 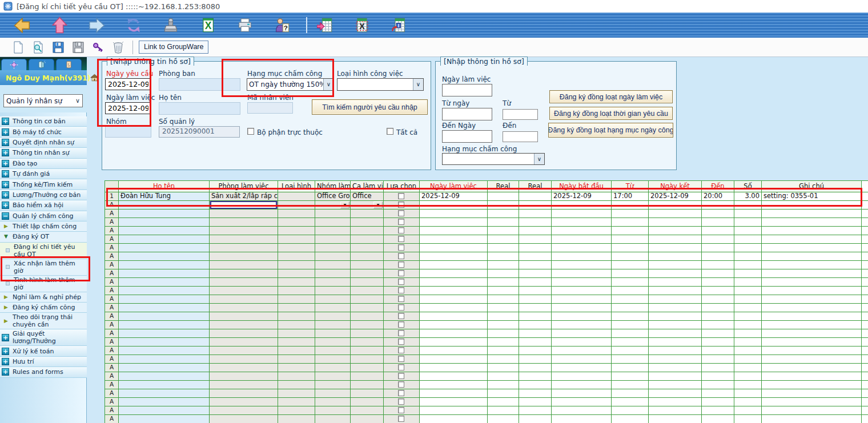 What do you see at coordinates (128, 132) in the screenshot?
I see `nhom-input` at bounding box center [128, 132].